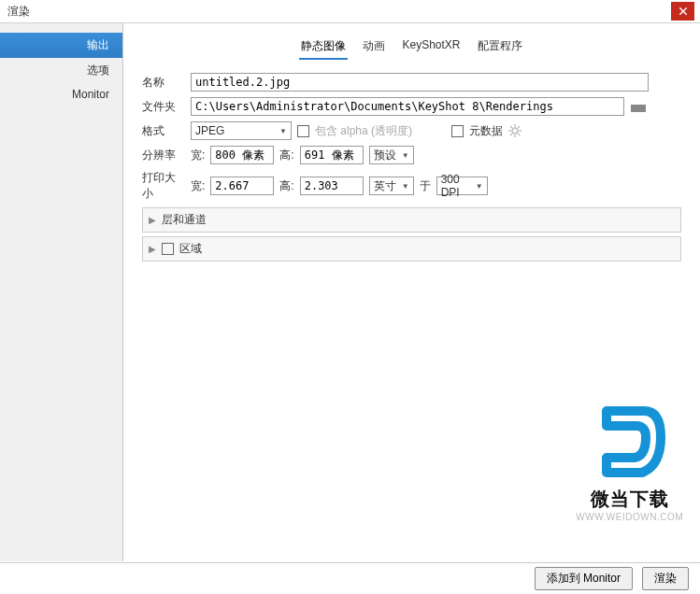 The width and height of the screenshot is (700, 594). Describe the element at coordinates (411, 106) in the screenshot. I see `row-folder: 文件夹` at that location.